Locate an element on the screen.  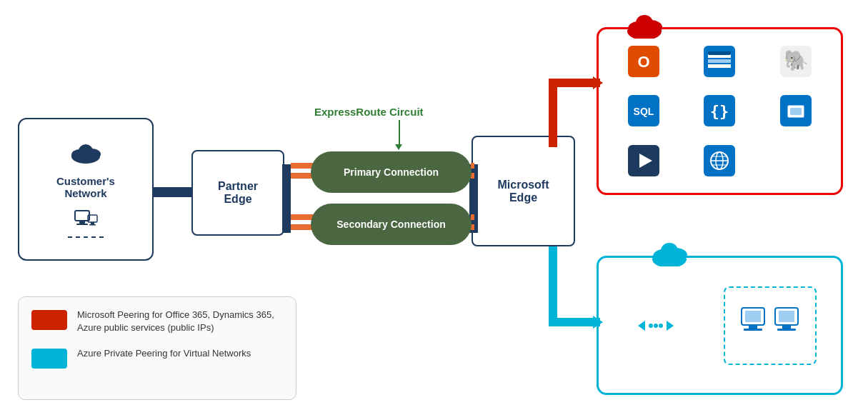
storage-icon is located at coordinates (796, 111).